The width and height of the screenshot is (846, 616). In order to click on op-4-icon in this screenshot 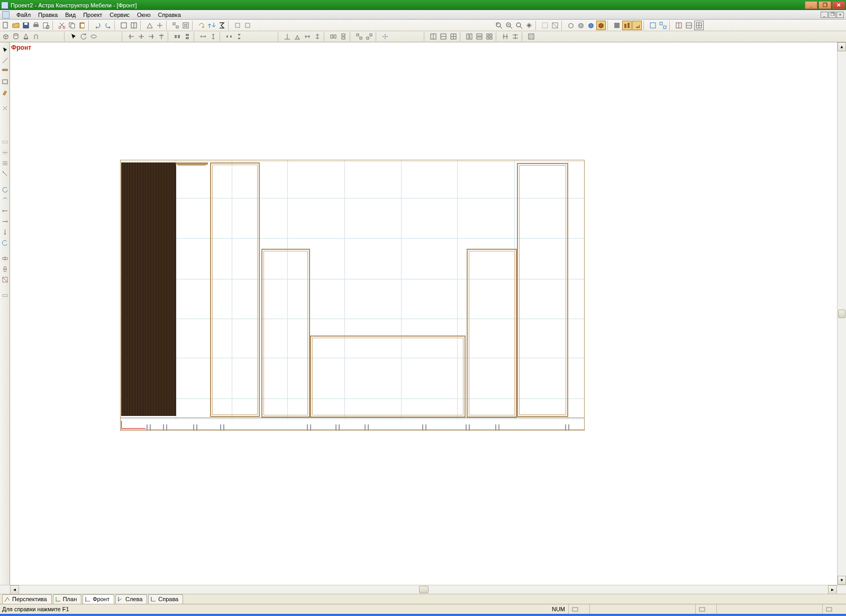, I will do `click(5, 174)`.